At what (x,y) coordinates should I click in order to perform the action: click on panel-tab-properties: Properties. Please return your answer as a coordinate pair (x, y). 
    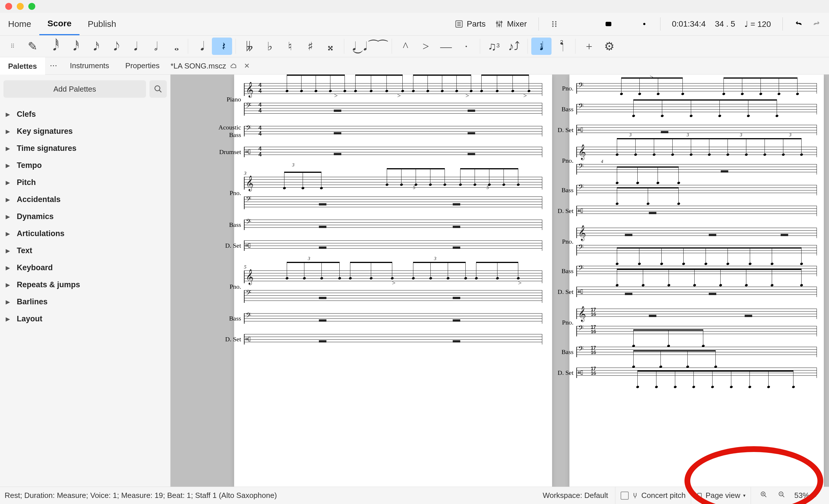
    Looking at the image, I should click on (143, 66).